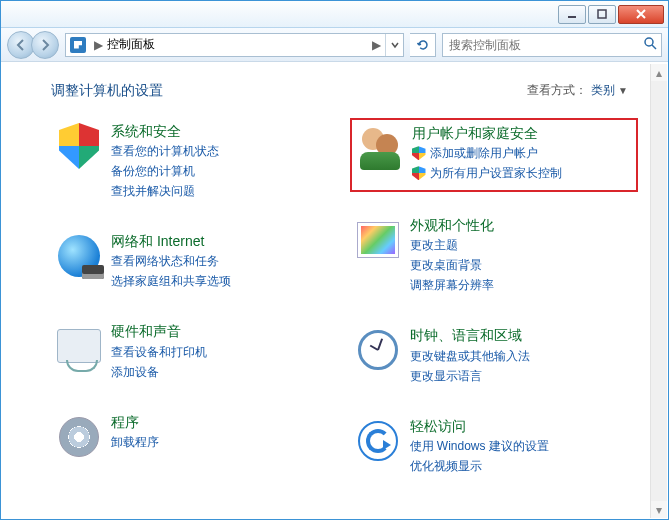 This screenshot has width=669, height=520. Describe the element at coordinates (452, 245) in the screenshot. I see `cat-link: 更改主题` at that location.